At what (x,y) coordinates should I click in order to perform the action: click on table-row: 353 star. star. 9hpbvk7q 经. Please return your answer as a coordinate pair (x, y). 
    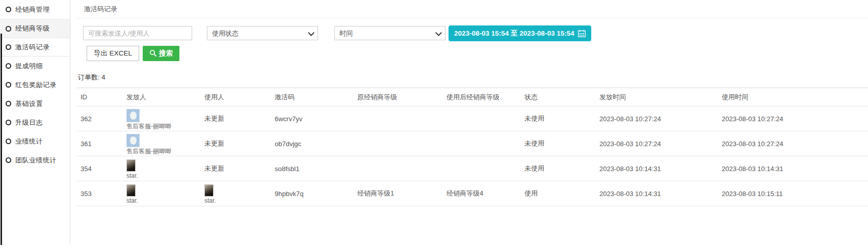
    Looking at the image, I should click on (472, 193).